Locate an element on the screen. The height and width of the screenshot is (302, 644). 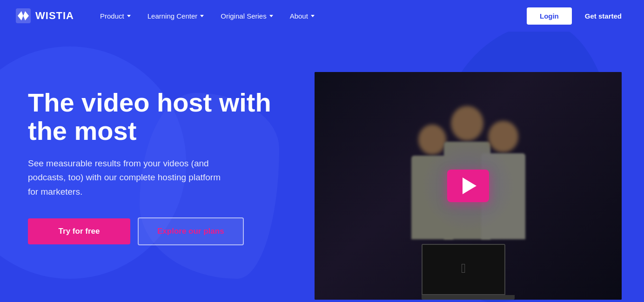
logo: WISTIA is located at coordinates (45, 16).